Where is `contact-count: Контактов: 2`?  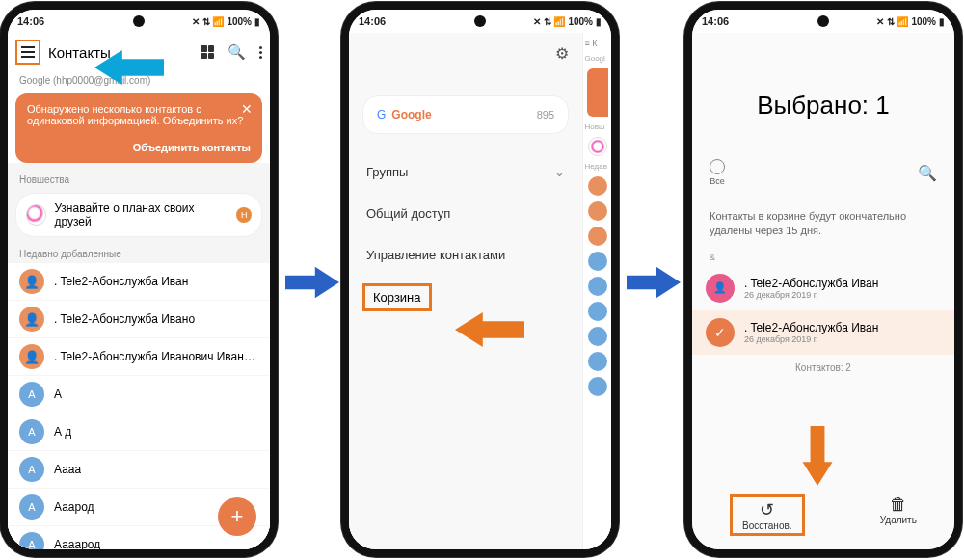 contact-count: Контактов: 2 is located at coordinates (823, 368).